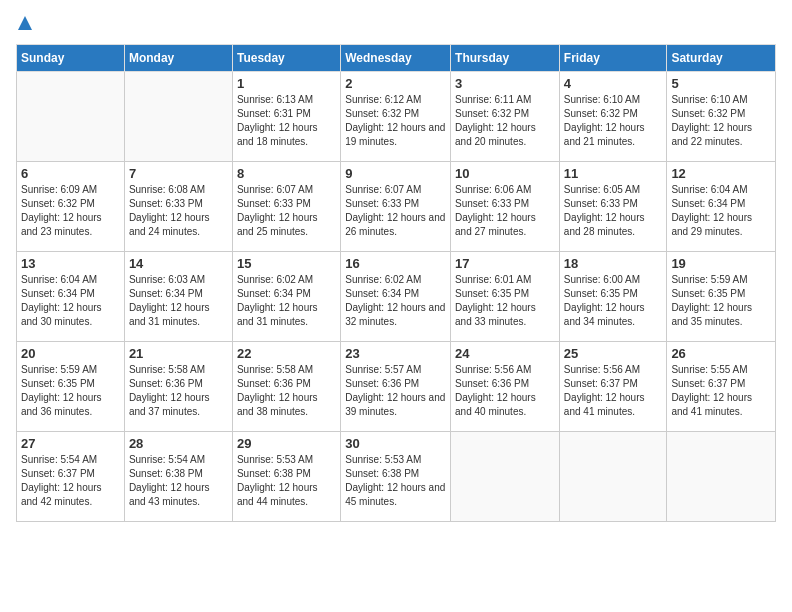  I want to click on calendar-cell: 30Sunrise: 5:53 AMSunset: 6:38 PMDayligh…, so click(396, 476).